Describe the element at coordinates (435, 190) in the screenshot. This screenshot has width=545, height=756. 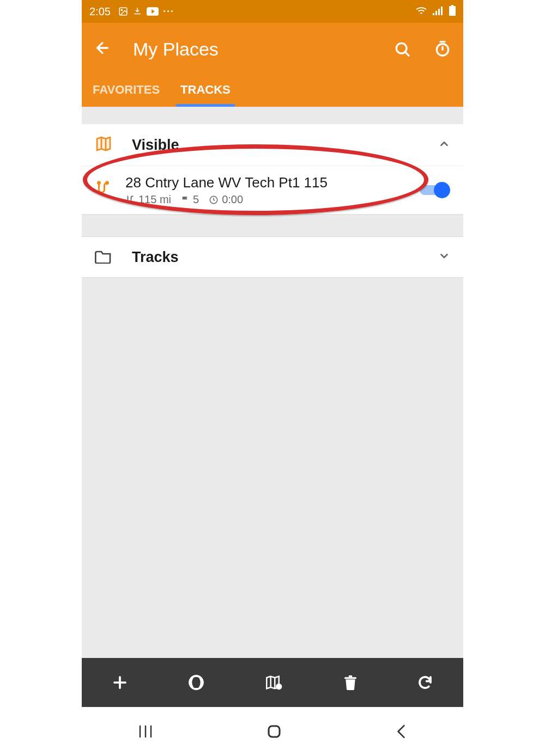
I see `track-visibility-toggle` at that location.